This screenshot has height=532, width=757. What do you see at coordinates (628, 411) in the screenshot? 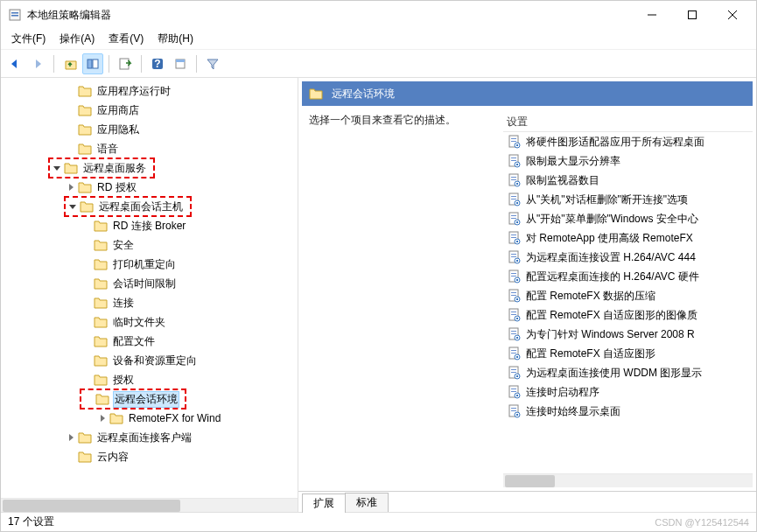
I see `setting-item: 连接时始终显示桌面` at bounding box center [628, 411].